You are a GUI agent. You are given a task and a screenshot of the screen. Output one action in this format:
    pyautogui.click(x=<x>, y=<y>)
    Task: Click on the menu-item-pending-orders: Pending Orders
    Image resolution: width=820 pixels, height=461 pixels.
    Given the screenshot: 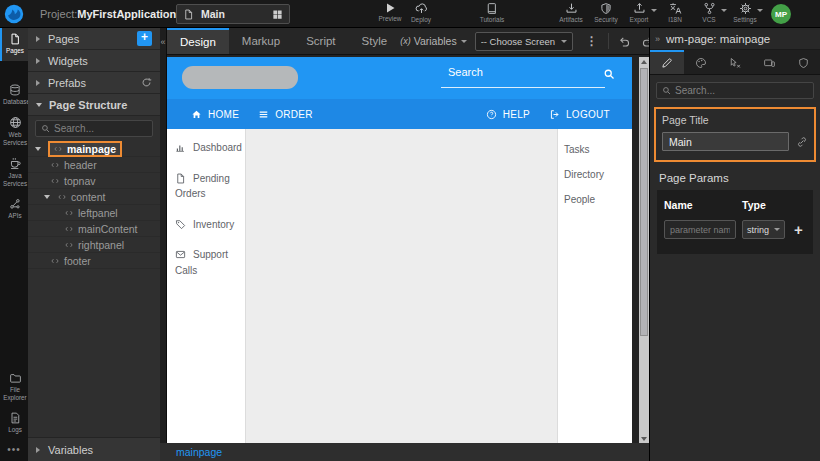 What is the action you would take?
    pyautogui.click(x=208, y=186)
    